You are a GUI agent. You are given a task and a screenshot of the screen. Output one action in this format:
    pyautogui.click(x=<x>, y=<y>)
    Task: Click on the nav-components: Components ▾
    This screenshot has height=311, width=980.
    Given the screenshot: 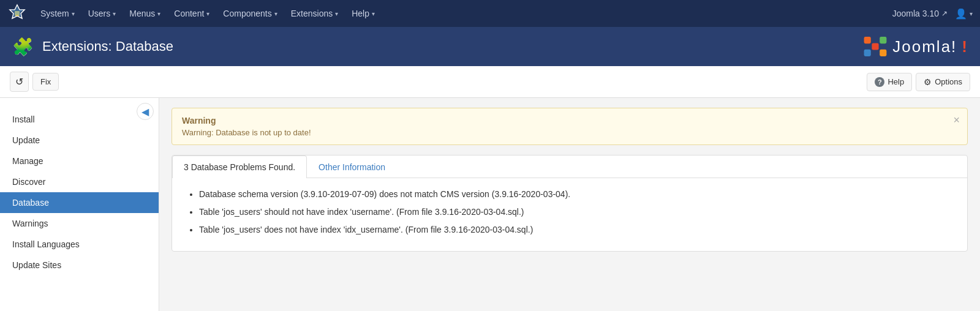 What is the action you would take?
    pyautogui.click(x=250, y=13)
    